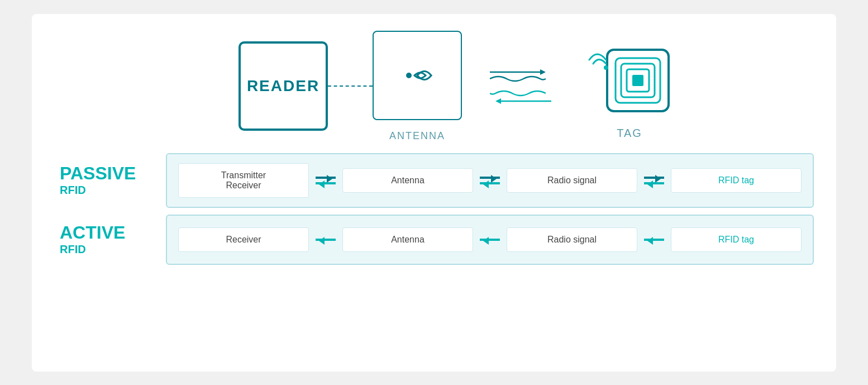 This screenshot has width=868, height=385. Describe the element at coordinates (629, 86) in the screenshot. I see `tag-wrapper: TAG` at that location.